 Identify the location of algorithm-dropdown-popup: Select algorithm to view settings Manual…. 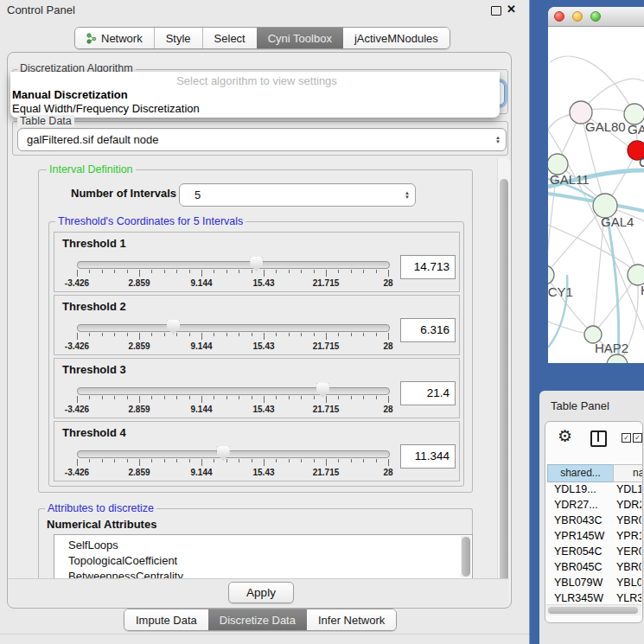
(255, 95).